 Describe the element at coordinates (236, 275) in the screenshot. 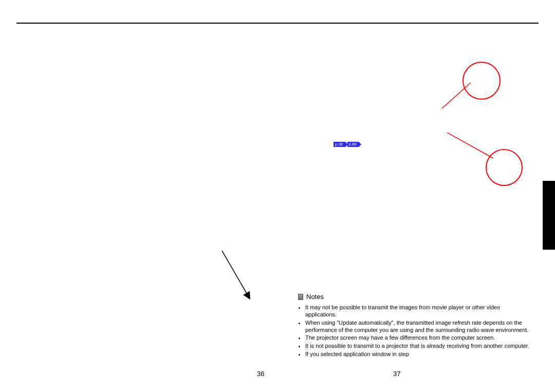

I see `step-arrow` at that location.